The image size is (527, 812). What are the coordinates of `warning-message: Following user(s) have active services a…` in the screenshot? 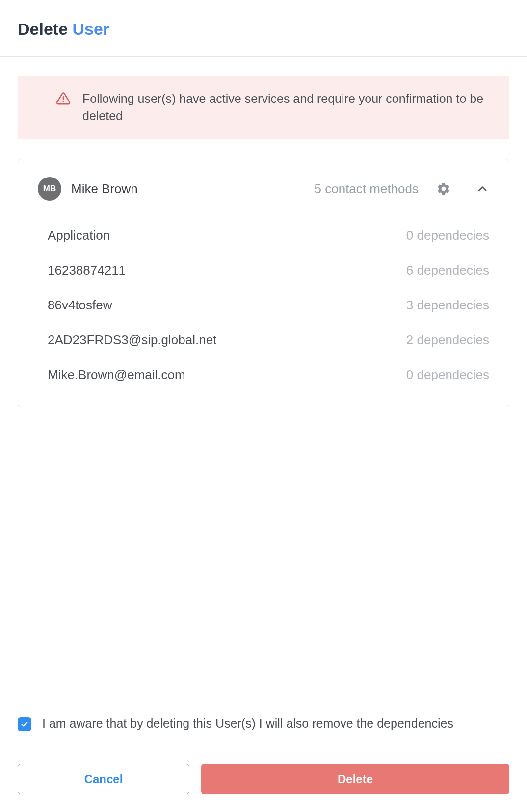 It's located at (284, 107).